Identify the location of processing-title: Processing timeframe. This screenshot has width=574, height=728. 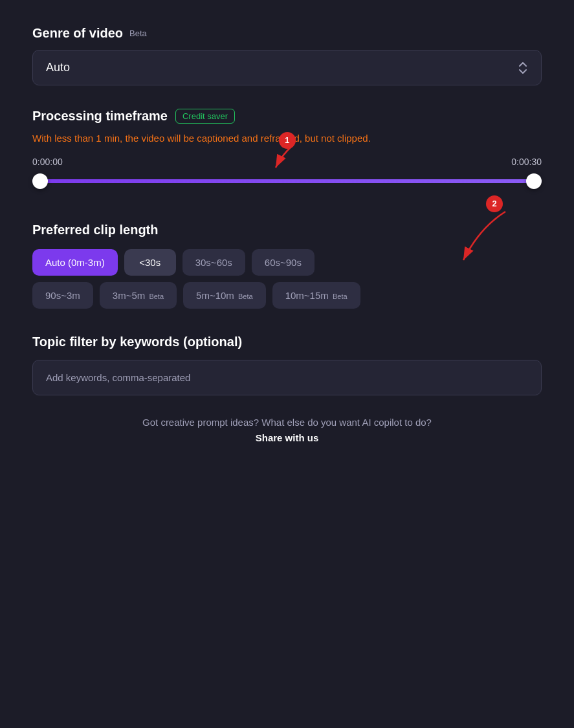
(100, 116).